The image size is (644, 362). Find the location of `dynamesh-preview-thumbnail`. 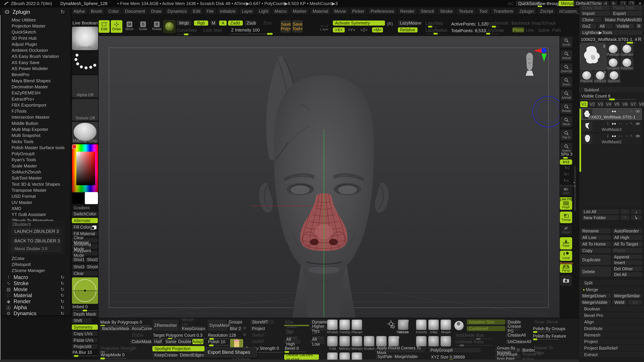

dynamesh-preview-thumbnail is located at coordinates (236, 343).